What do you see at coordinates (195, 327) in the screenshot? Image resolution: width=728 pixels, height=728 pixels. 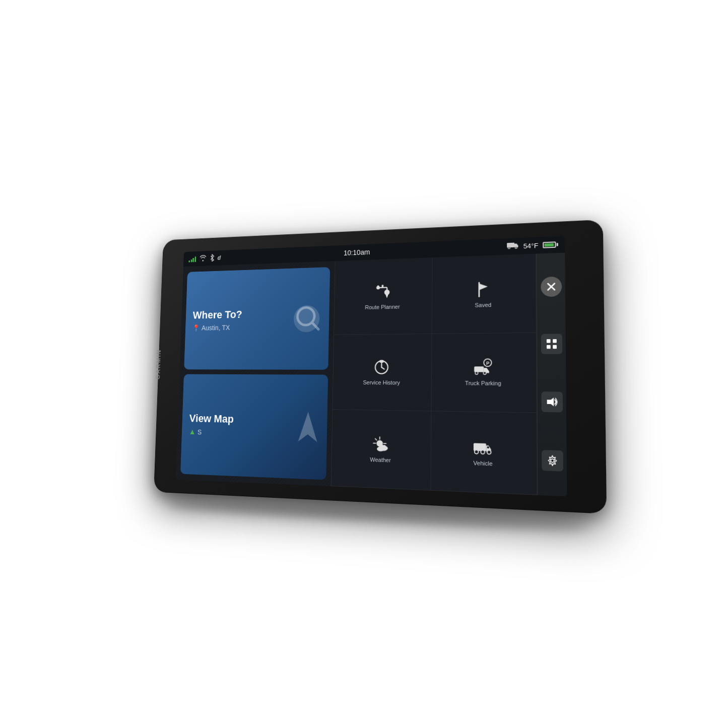 I see `location-pin-icon: 📍` at bounding box center [195, 327].